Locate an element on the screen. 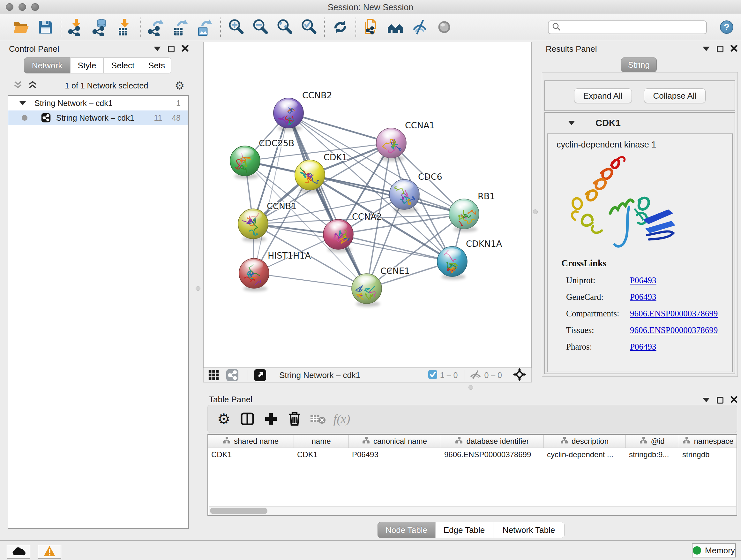 This screenshot has width=741, height=560. horizontal-scrollbar is located at coordinates (472, 511).